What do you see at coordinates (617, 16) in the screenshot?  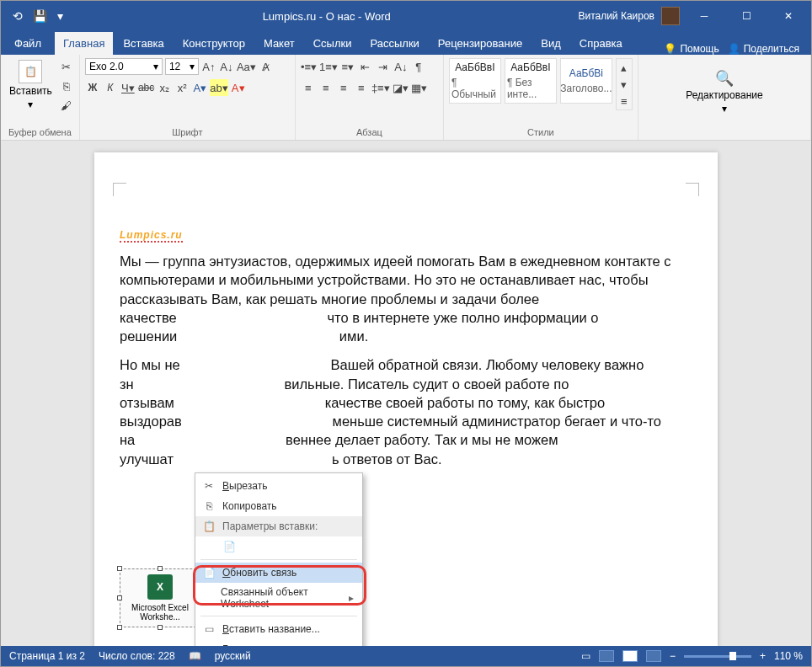 I see `user-name: Виталий Каиров` at bounding box center [617, 16].